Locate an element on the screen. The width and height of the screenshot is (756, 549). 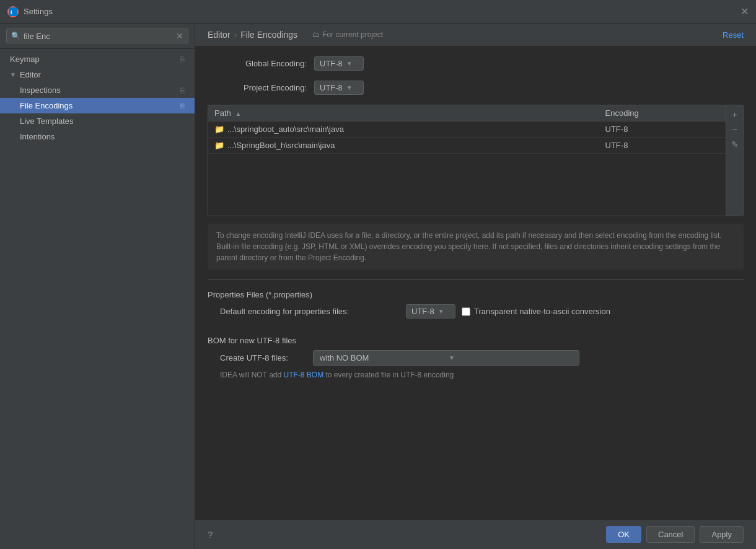
for-project-label: 🗂 For current project is located at coordinates (348, 35).